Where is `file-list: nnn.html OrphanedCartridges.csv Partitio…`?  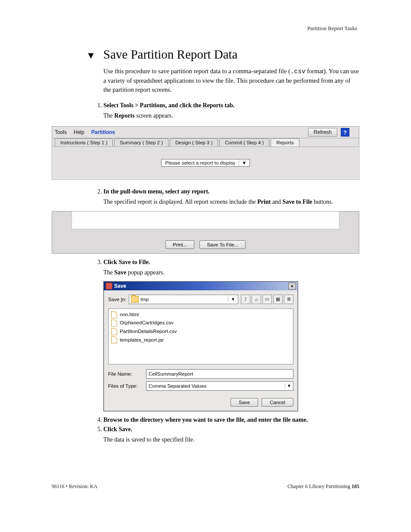 file-list: nnn.html OrphanedCartridges.csv Partitio… is located at coordinates (201, 336).